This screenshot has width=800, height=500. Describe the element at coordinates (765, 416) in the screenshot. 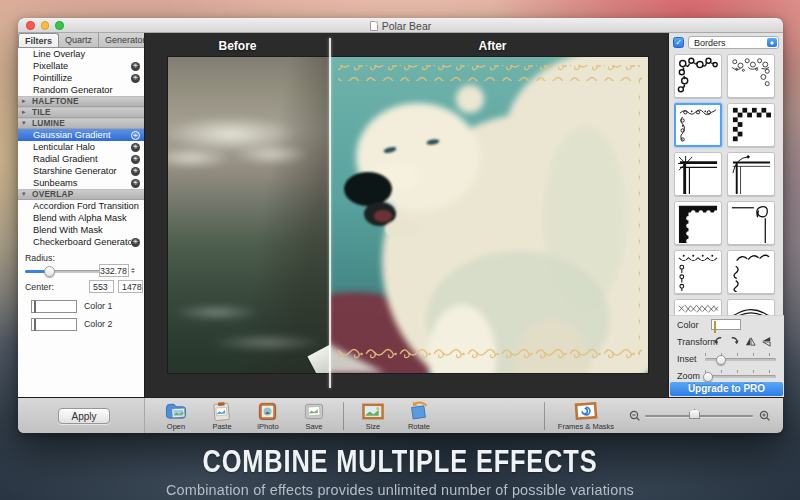

I see `zoom-in-icon` at that location.